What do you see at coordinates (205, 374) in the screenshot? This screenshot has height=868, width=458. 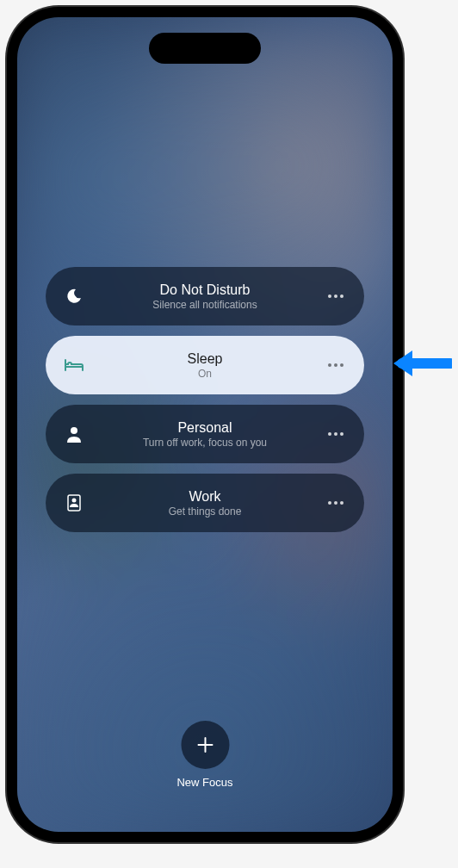 I see `focus-subtitle: On` at bounding box center [205, 374].